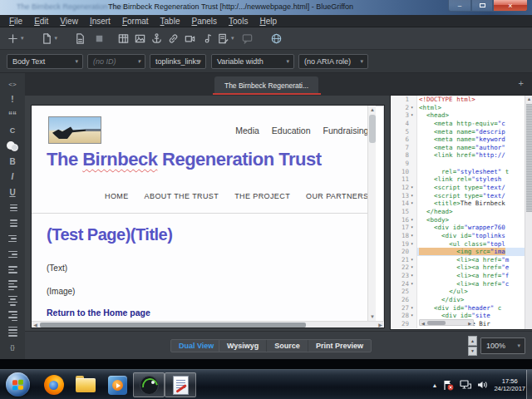  Describe the element at coordinates (461, 260) in the screenshot. I see `source-line: 21▾ <li><a href="m` at that location.